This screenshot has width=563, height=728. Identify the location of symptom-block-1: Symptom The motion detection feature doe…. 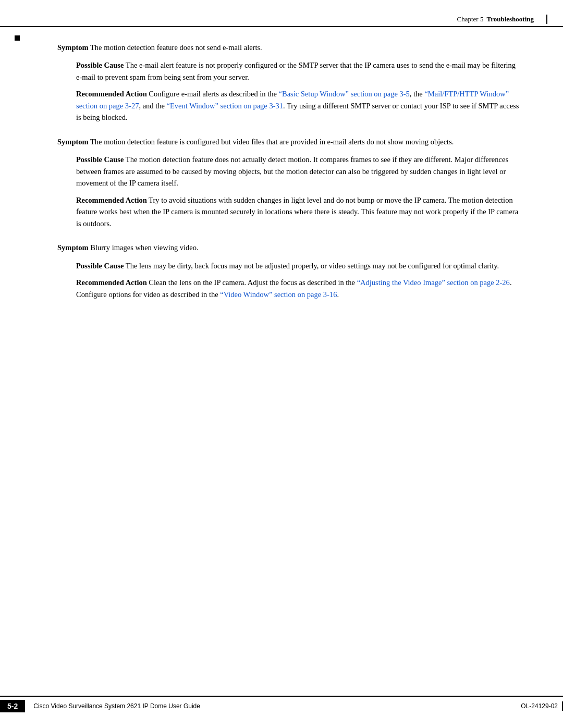
(289, 82).